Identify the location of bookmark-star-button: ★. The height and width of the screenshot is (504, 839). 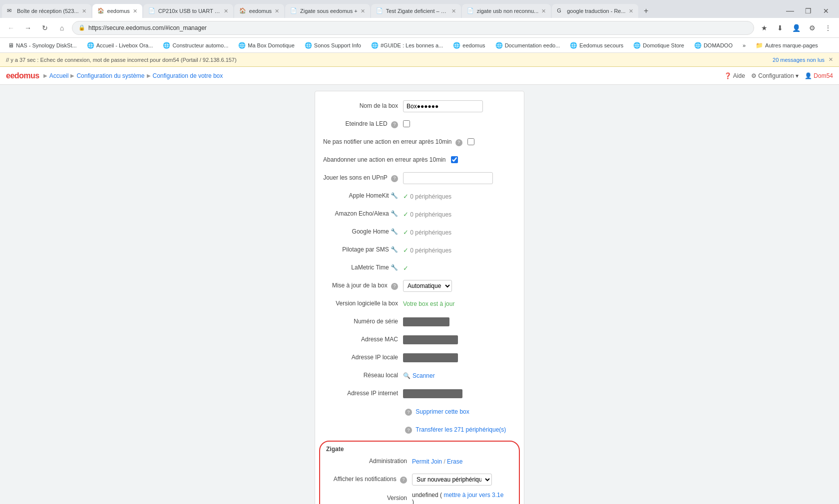
(764, 28).